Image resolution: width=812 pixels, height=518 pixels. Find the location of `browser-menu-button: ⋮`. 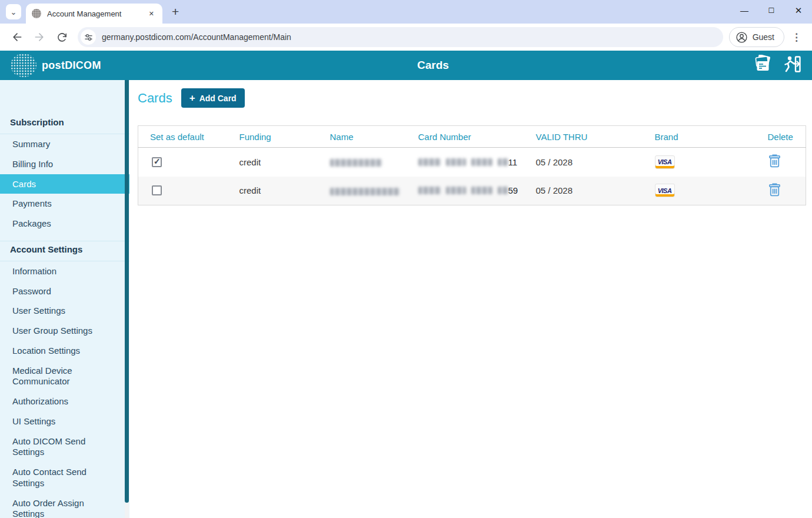

browser-menu-button: ⋮ is located at coordinates (797, 38).